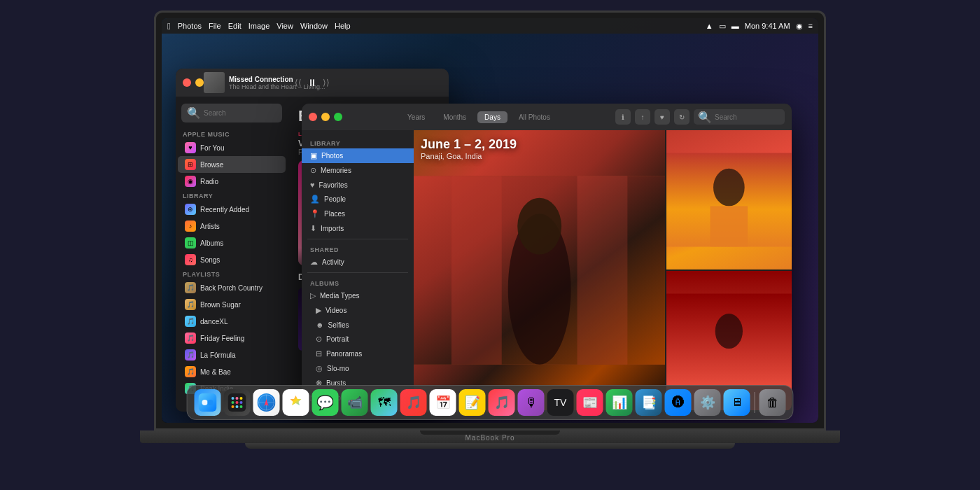 Image resolution: width=980 pixels, height=490 pixels. I want to click on photos-sidebar-imports: ⬇ Imports, so click(358, 228).